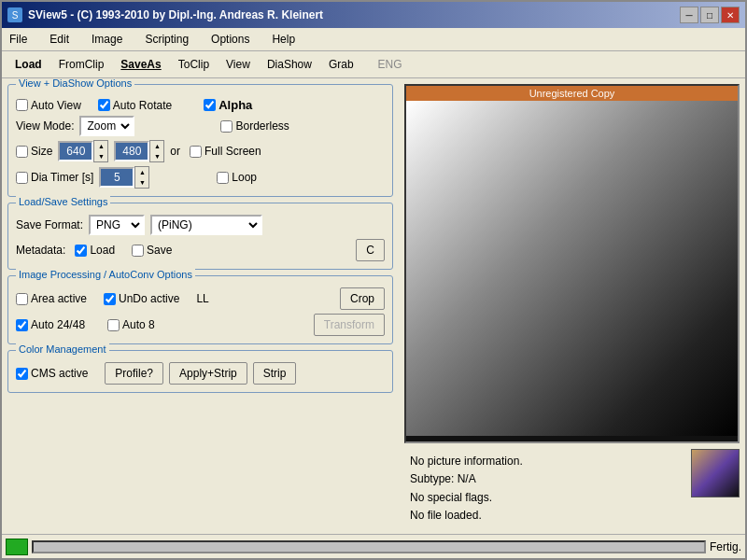 The image size is (747, 560). I want to click on menu-scripting: Scripting, so click(166, 39).